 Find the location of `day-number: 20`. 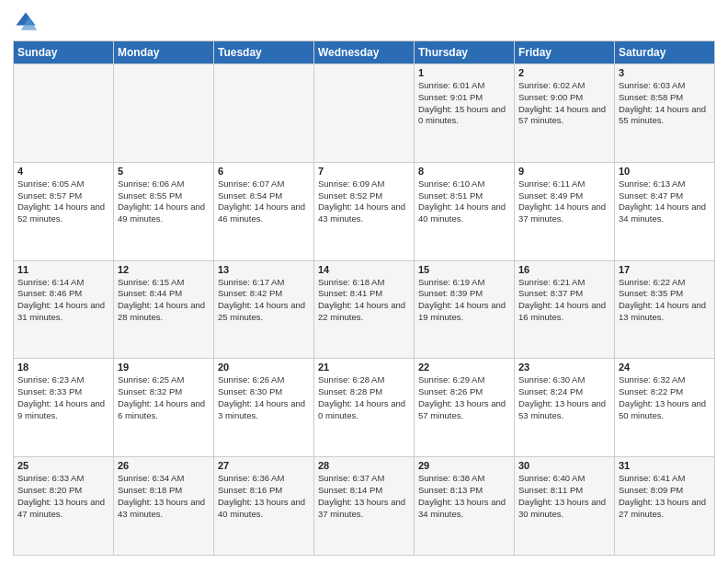

day-number: 20 is located at coordinates (264, 367).